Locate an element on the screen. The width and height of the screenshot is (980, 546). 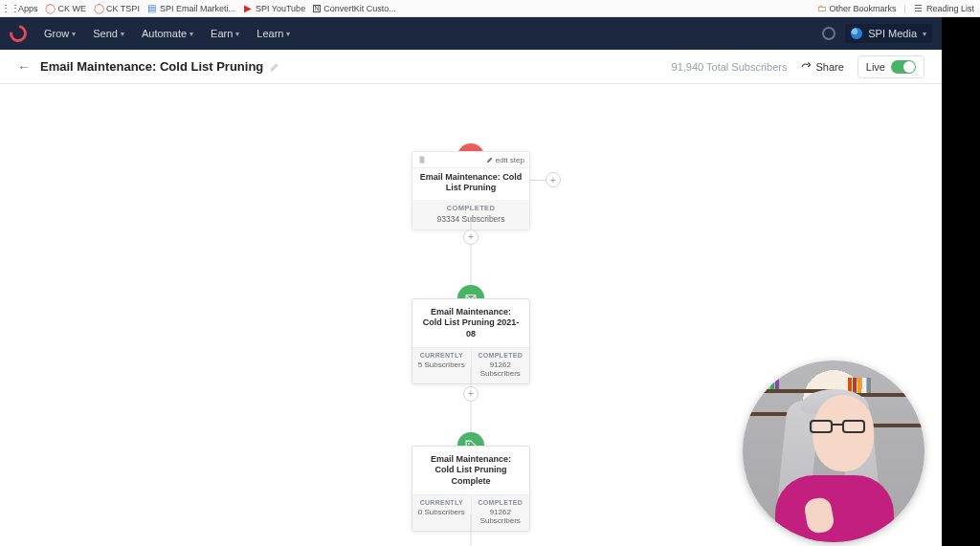
nav-label: Send is located at coordinates (105, 33).